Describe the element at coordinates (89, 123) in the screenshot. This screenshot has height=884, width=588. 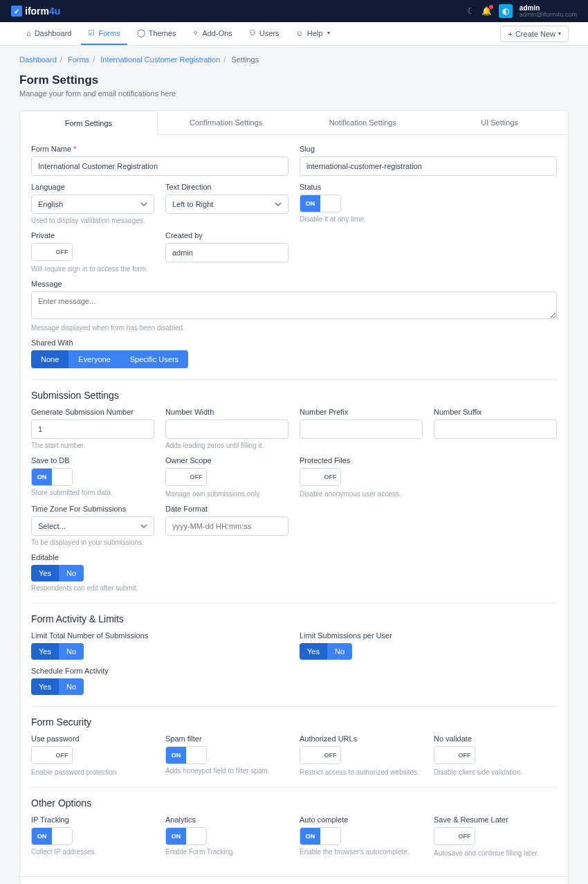
I see `tab-form-settings: Form Settings` at that location.